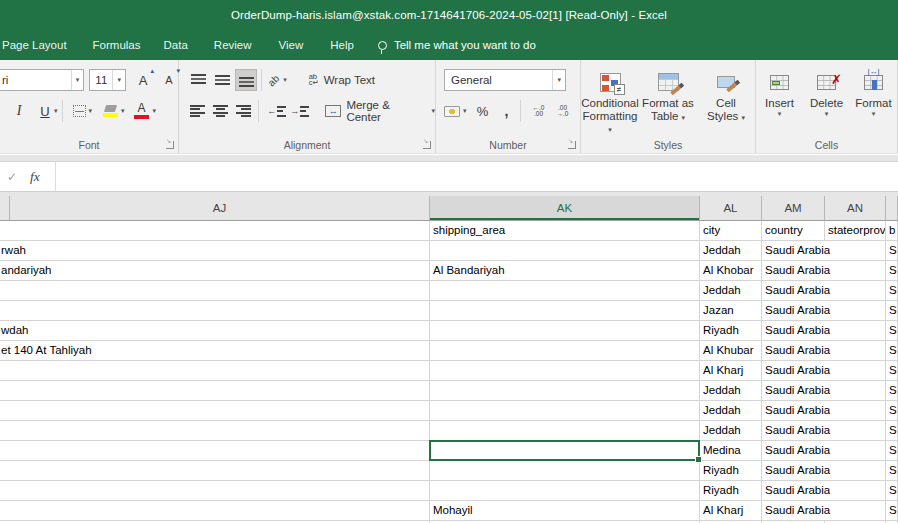 Image resolution: width=898 pixels, height=523 pixels. I want to click on cell-AJ-row9, so click(215, 391).